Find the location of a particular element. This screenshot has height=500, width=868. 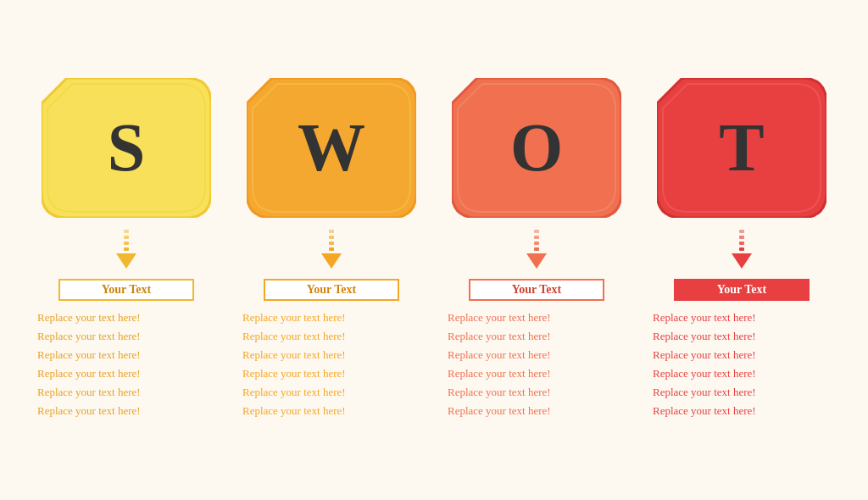

text-item-t-3: Replace your text here! is located at coordinates (742, 374).